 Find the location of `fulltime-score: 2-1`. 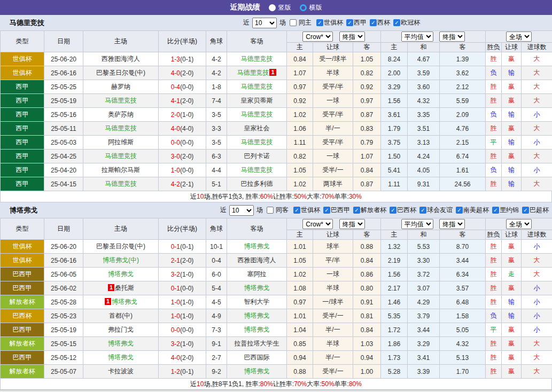

fulltime-score: 2-1 is located at coordinates (175, 261).